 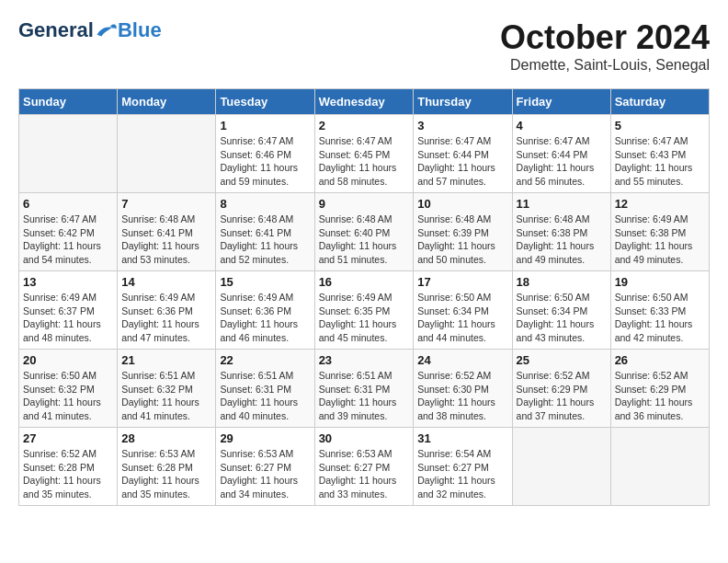 I want to click on sunset-text: Sunset: 6:45 PM, so click(x=355, y=155).